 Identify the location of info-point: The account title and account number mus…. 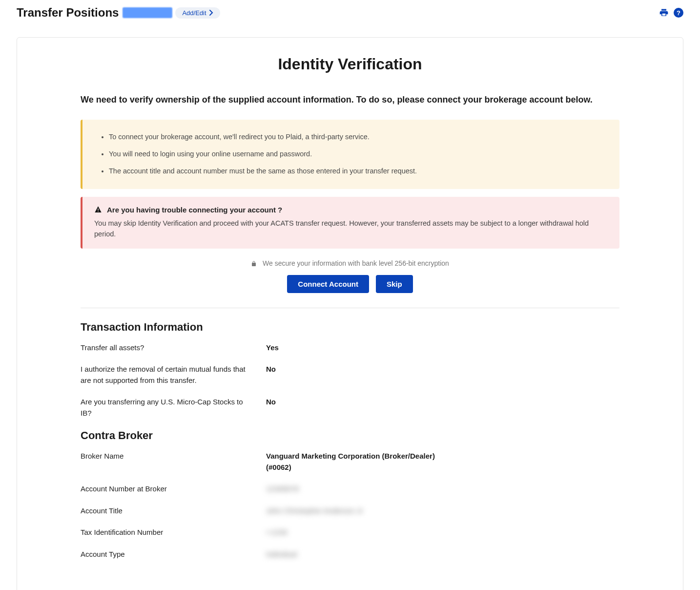
(358, 171).